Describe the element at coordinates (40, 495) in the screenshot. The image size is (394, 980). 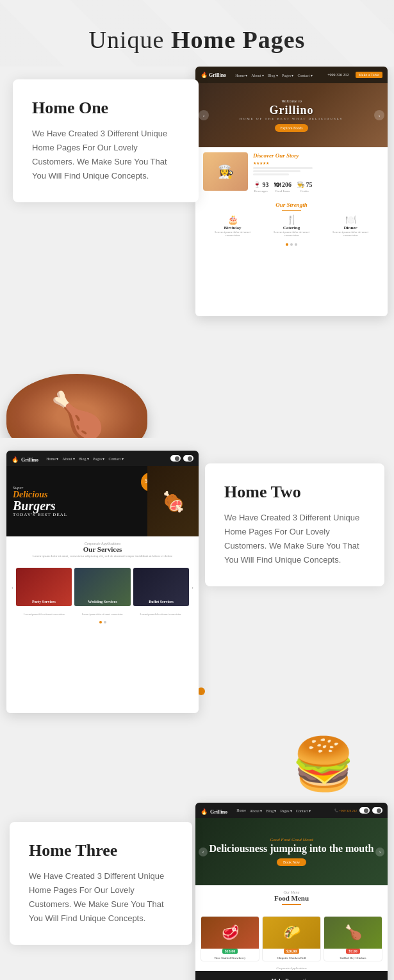
I see `hero-delicious: Delicious` at that location.